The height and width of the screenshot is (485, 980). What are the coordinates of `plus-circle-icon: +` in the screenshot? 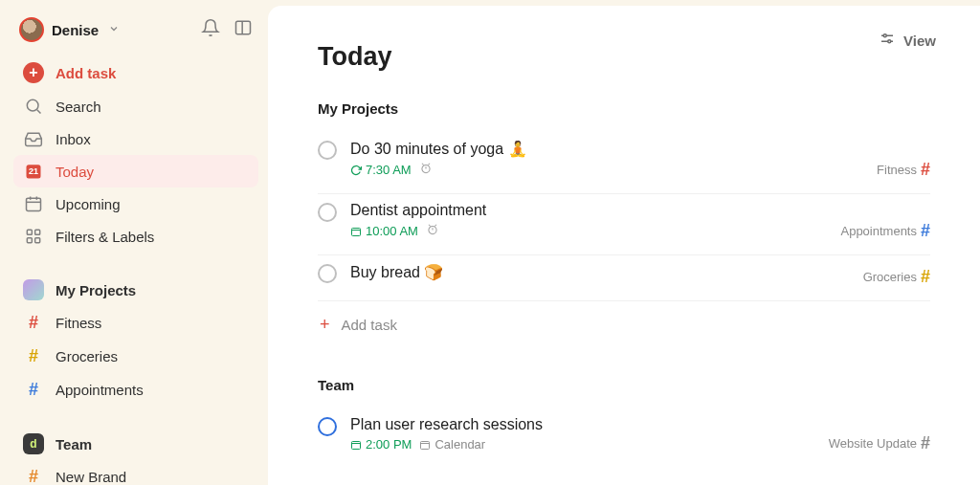 It's located at (33, 73).